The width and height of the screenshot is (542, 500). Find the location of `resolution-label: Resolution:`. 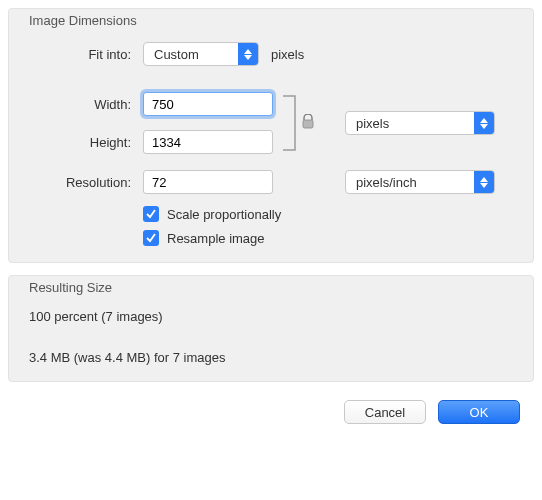

resolution-label: Resolution: is located at coordinates (84, 182).